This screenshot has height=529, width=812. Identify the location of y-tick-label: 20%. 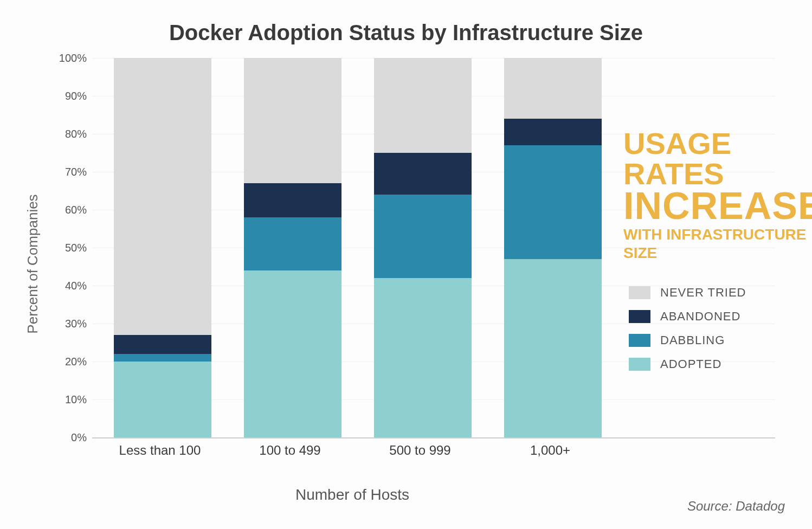
(70, 362).